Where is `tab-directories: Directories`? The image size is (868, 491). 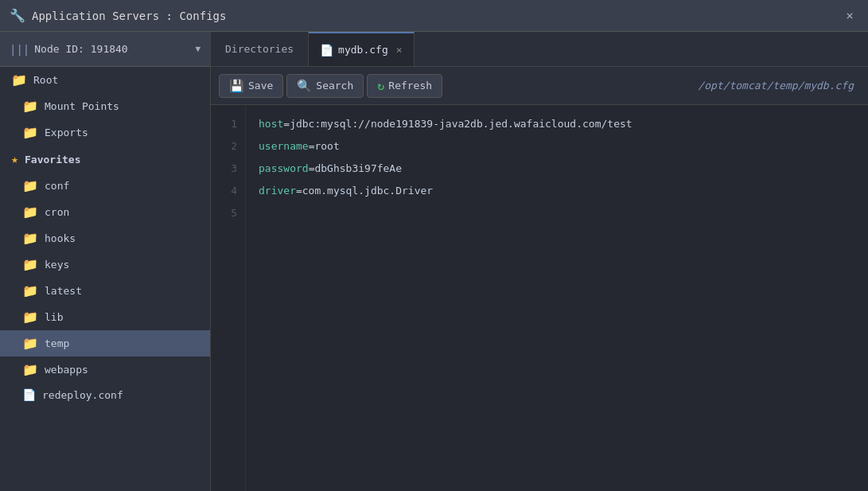 tab-directories: Directories is located at coordinates (259, 49).